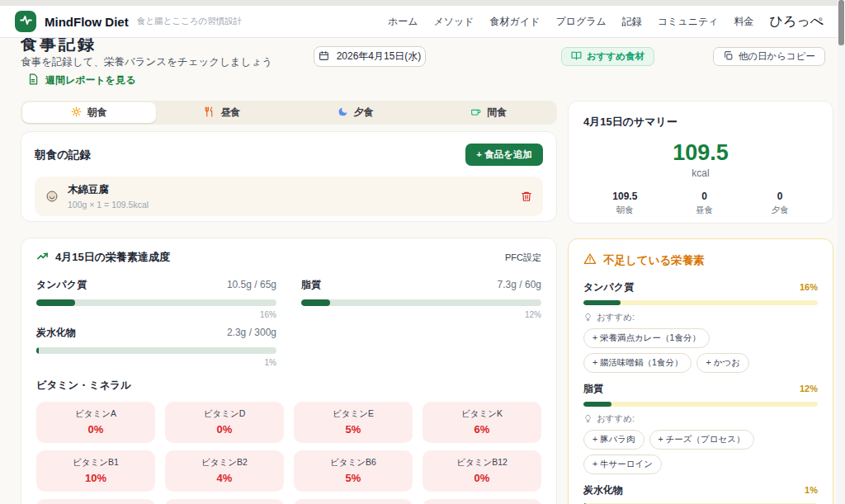 The height and width of the screenshot is (504, 845). Describe the element at coordinates (489, 112) in the screenshot. I see `tab-snack: 間食` at that location.